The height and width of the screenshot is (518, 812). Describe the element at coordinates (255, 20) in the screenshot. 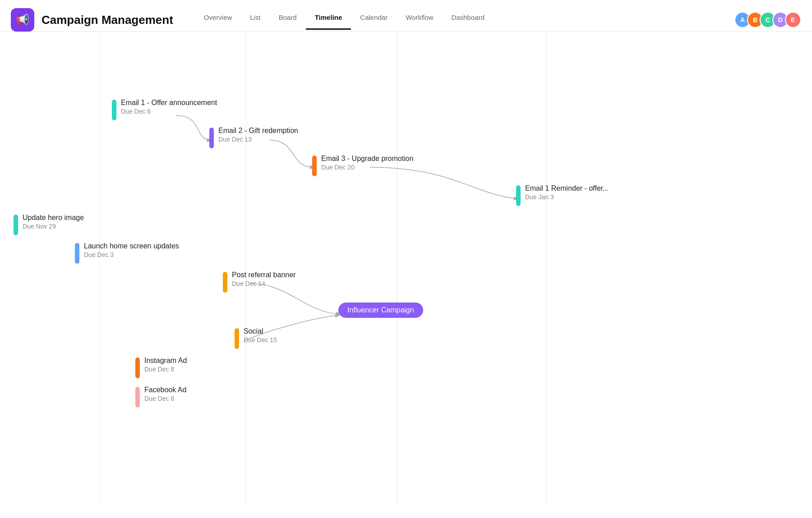

I see `nav-list: List` at that location.